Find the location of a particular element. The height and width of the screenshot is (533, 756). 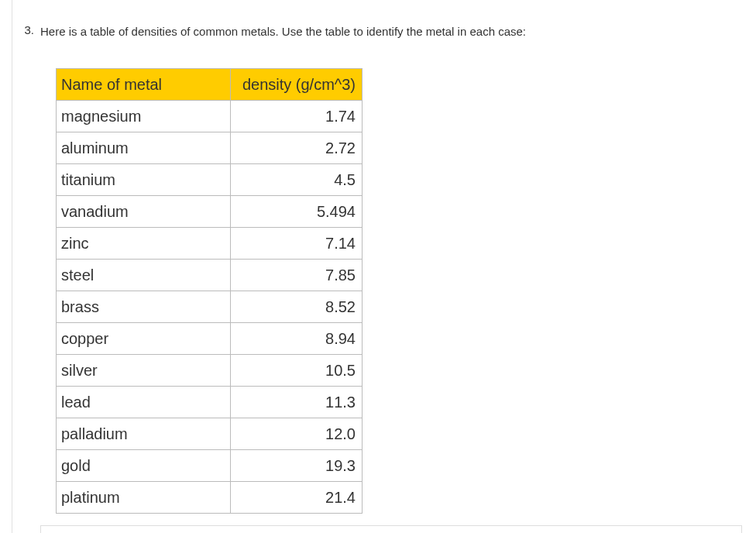

metal-name-cell: vanadium is located at coordinates (144, 211).